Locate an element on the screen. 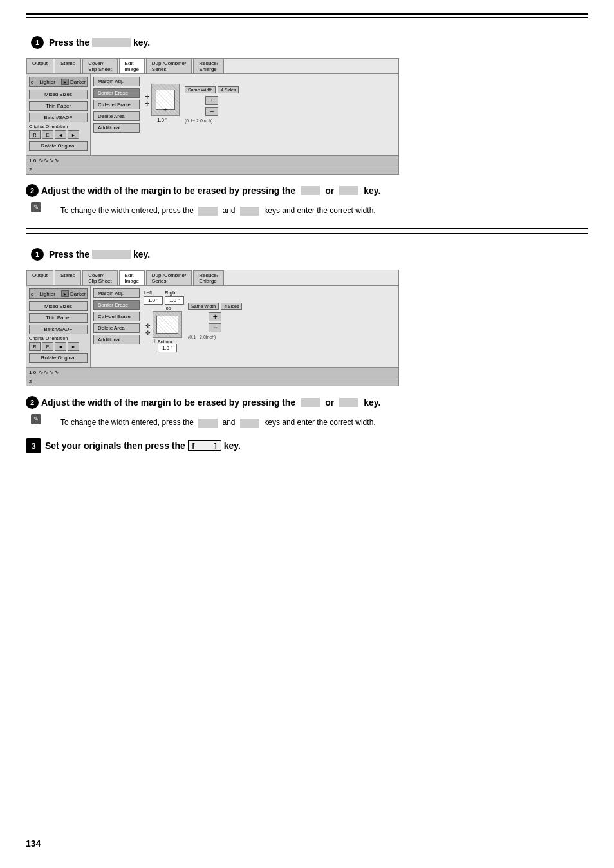 Image resolution: width=614 pixels, height=868 pixels. page-number: 134 is located at coordinates (33, 844).